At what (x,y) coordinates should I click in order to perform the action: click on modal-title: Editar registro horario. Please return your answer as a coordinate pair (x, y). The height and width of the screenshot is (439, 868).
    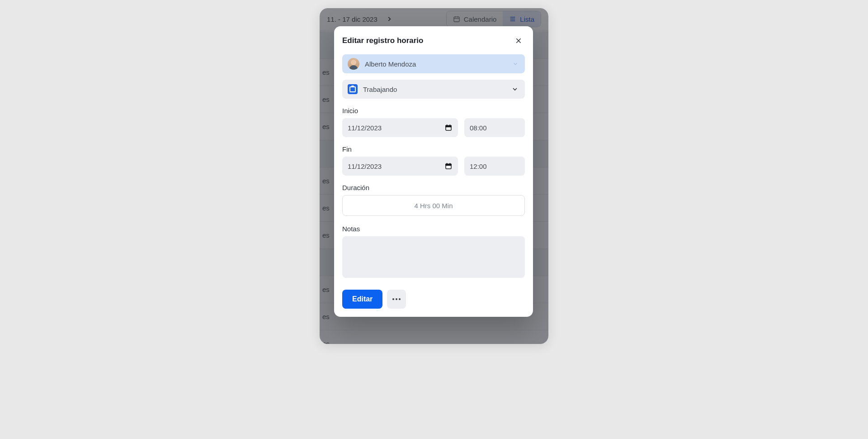
    Looking at the image, I should click on (382, 41).